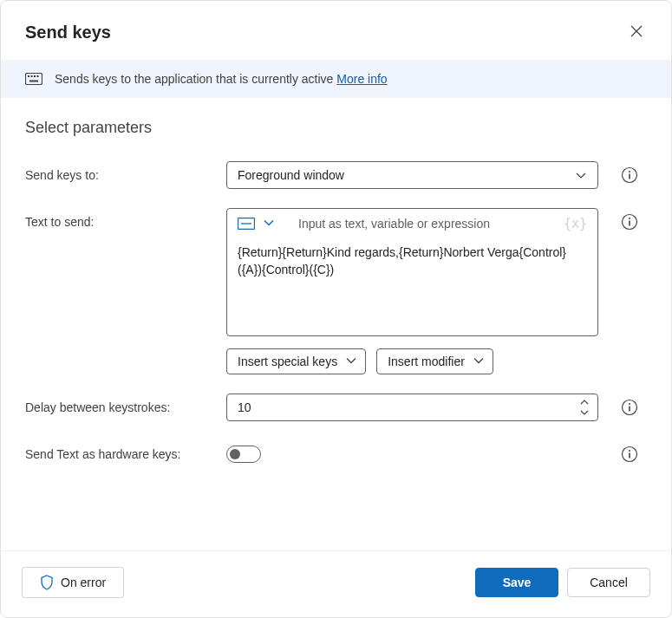 The width and height of the screenshot is (672, 618). I want to click on toggle-knob, so click(235, 454).